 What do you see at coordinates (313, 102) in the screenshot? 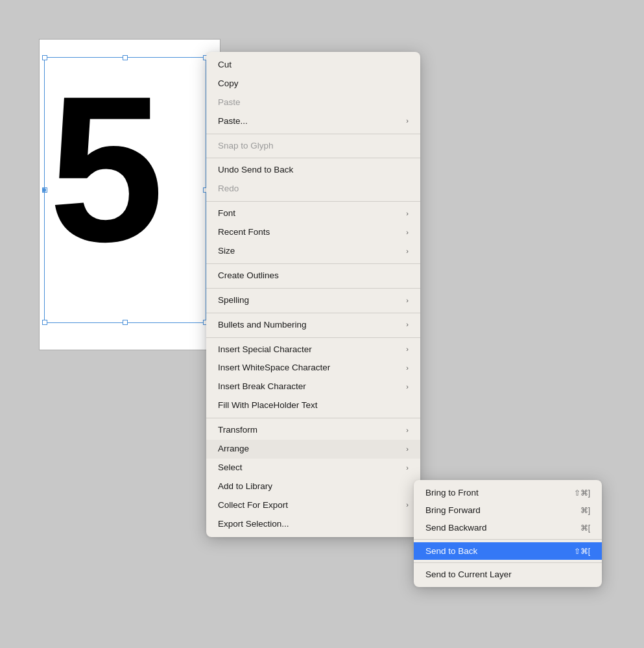
I see `menu-item-paste: Paste` at bounding box center [313, 102].